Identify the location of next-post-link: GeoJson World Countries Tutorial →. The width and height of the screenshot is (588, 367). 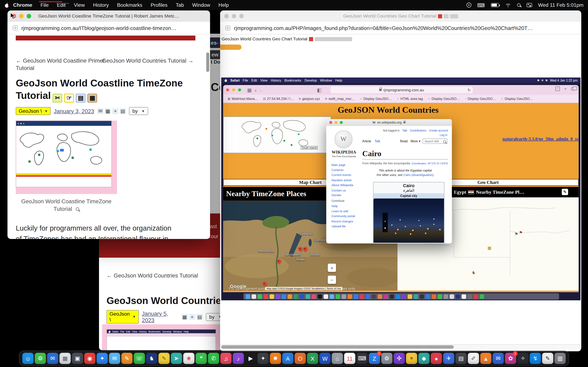
(148, 61).